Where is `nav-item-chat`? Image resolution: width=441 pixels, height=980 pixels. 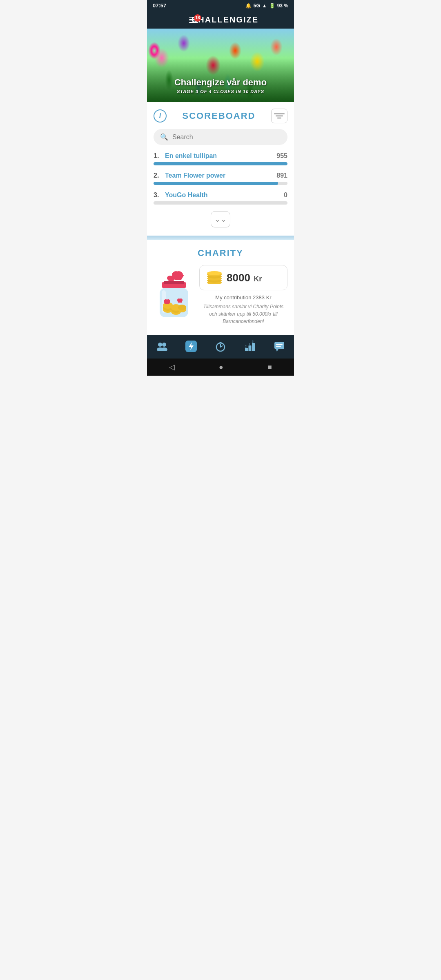 nav-item-chat is located at coordinates (279, 346).